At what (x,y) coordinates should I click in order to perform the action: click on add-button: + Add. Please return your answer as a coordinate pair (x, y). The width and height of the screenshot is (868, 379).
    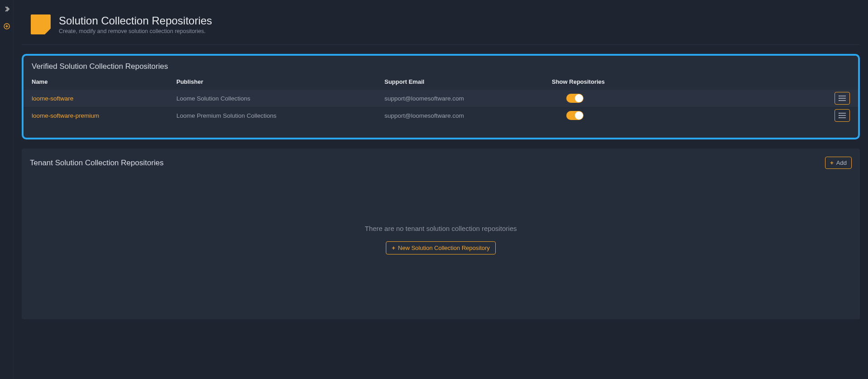
    Looking at the image, I should click on (839, 163).